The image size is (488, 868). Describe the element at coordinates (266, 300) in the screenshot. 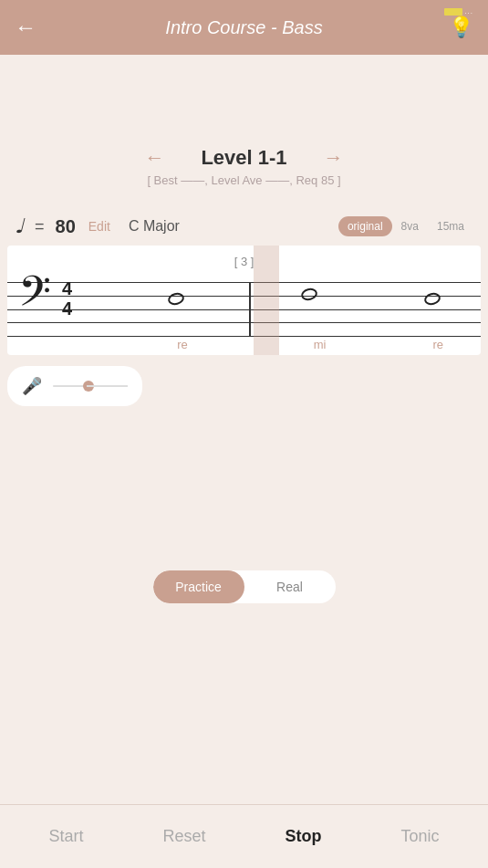

I see `highlight-bar` at that location.